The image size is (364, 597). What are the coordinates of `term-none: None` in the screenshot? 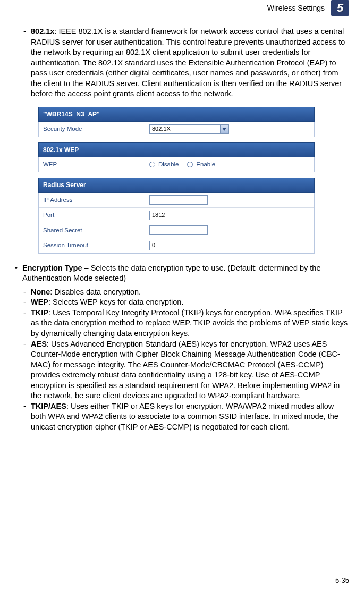 It's located at (40, 292).